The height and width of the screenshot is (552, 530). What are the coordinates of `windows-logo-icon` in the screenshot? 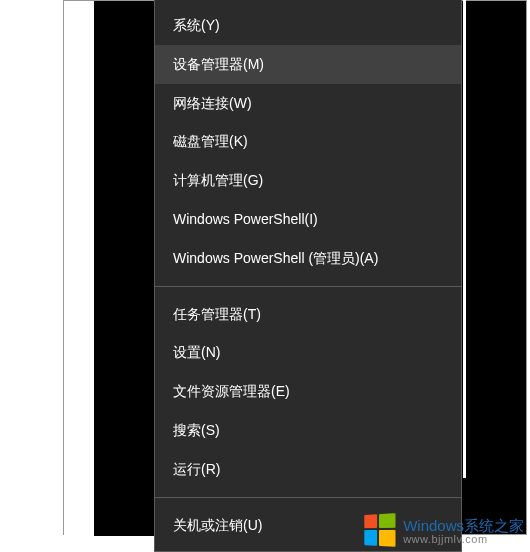 It's located at (380, 531).